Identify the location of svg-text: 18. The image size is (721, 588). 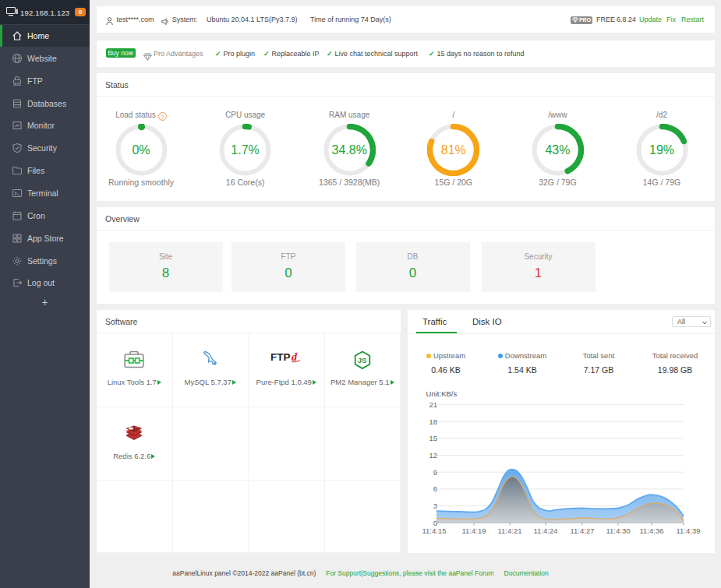
(433, 422).